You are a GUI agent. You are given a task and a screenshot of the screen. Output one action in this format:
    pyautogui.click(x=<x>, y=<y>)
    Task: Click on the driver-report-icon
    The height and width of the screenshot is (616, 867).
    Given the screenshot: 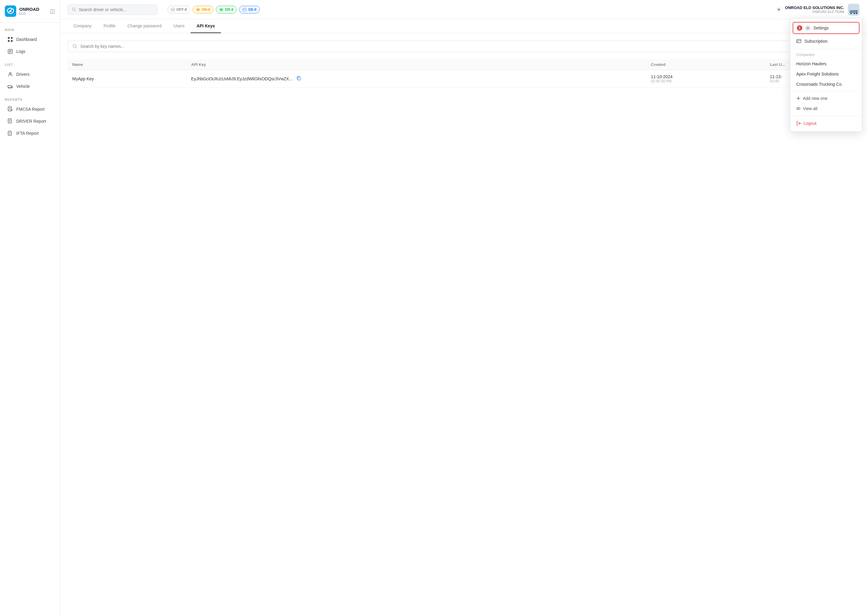 What is the action you would take?
    pyautogui.click(x=10, y=121)
    